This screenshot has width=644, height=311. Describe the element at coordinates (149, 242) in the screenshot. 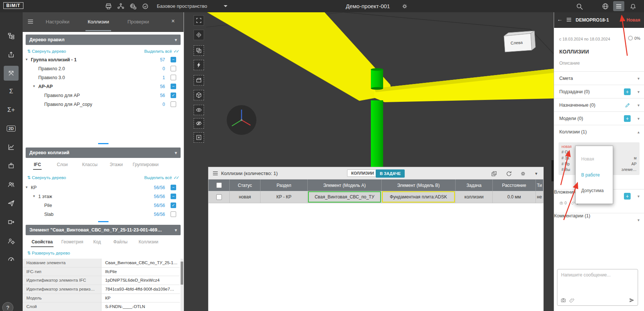

I see `tab-element-collisions: Коллизии` at that location.